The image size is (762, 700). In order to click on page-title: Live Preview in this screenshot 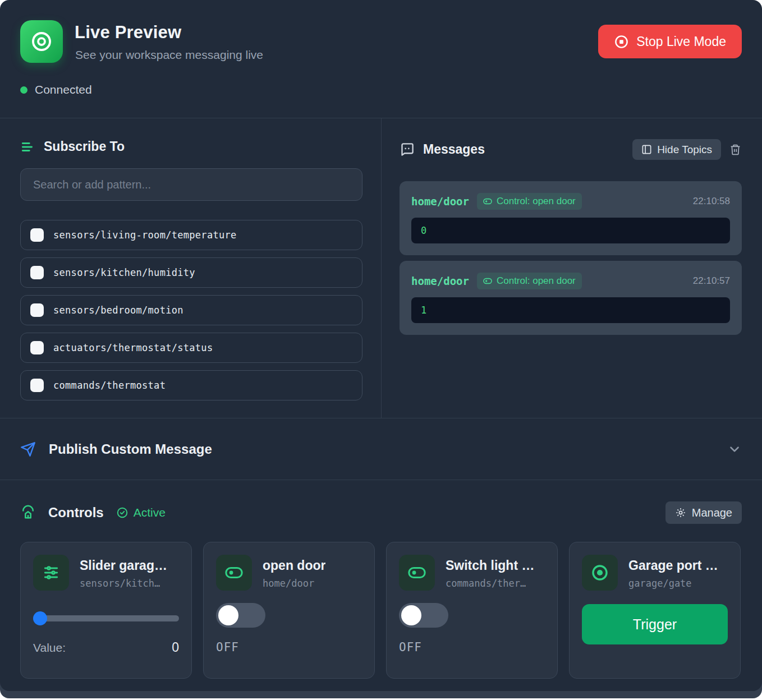, I will do `click(128, 33)`.